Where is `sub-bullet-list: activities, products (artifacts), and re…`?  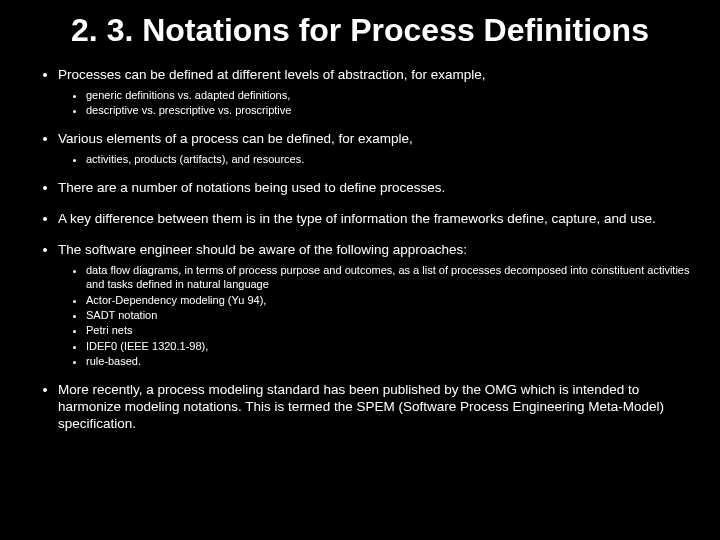 sub-bullet-list: activities, products (artifacts), and re… is located at coordinates (374, 159).